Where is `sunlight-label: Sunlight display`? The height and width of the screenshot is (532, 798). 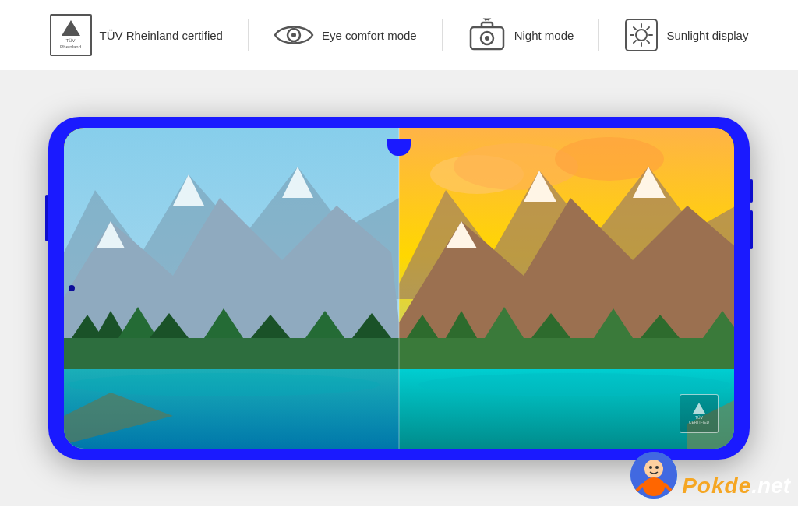
sunlight-label: Sunlight display is located at coordinates (708, 36).